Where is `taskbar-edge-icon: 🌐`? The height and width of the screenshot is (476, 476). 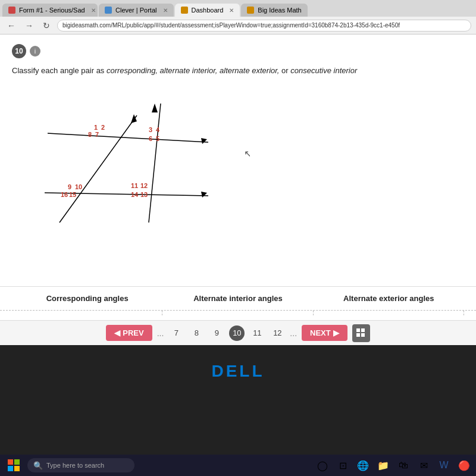 taskbar-edge-icon: 🌐 is located at coordinates (363, 465).